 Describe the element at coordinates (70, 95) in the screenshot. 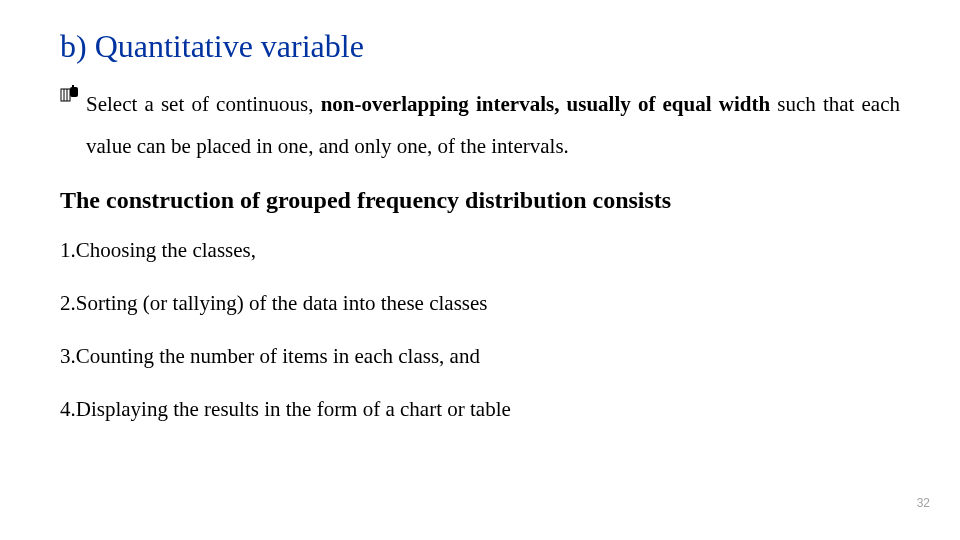

I see `hand-icon` at that location.